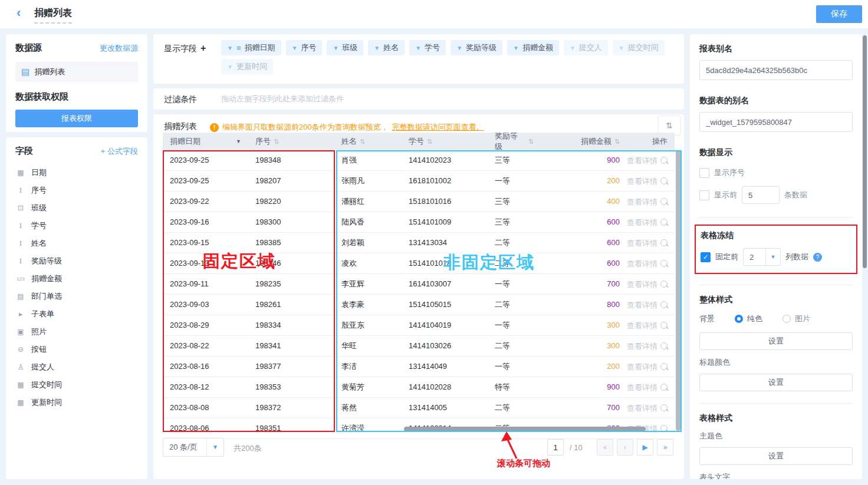 This screenshot has width=868, height=485. I want to click on page-size-select: 20 条/页 ▼, so click(193, 447).